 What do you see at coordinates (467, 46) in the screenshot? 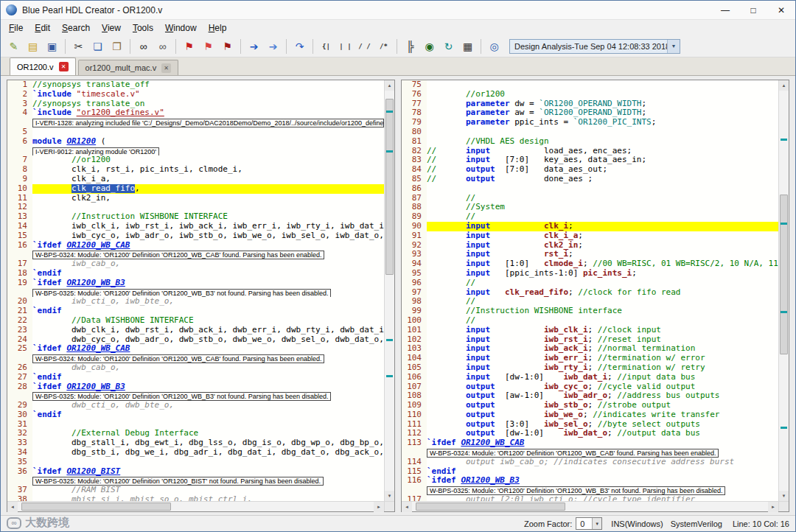
I see `results-grid-icon: ▦` at bounding box center [467, 46].